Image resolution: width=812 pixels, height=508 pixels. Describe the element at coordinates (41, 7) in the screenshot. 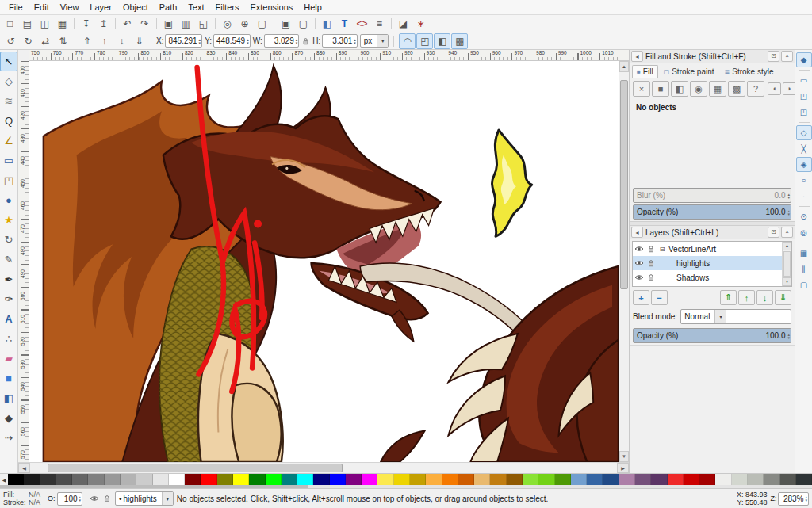

I see `menu-item-edit: Edit` at that location.